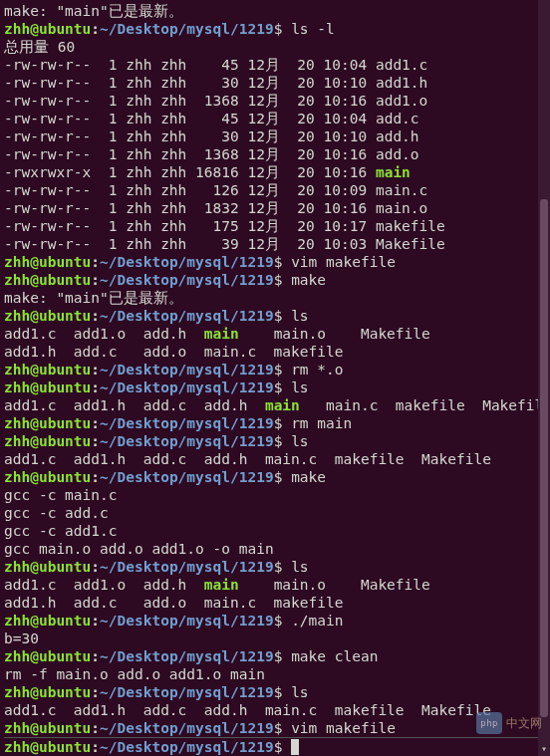  I want to click on terminal-cursor, so click(295, 747).